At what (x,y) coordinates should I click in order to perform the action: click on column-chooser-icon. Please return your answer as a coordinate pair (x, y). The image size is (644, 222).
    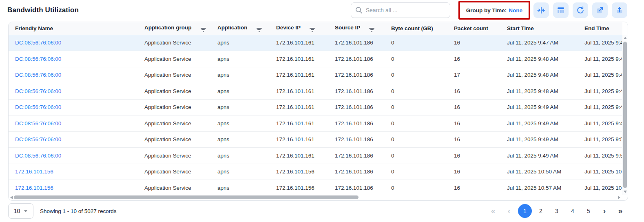
    Looking at the image, I should click on (561, 10).